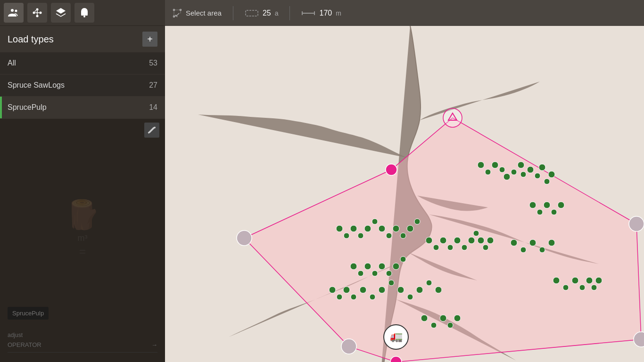 This screenshot has height=362, width=644. What do you see at coordinates (153, 63) in the screenshot?
I see `load-type-count-all: 53` at bounding box center [153, 63].